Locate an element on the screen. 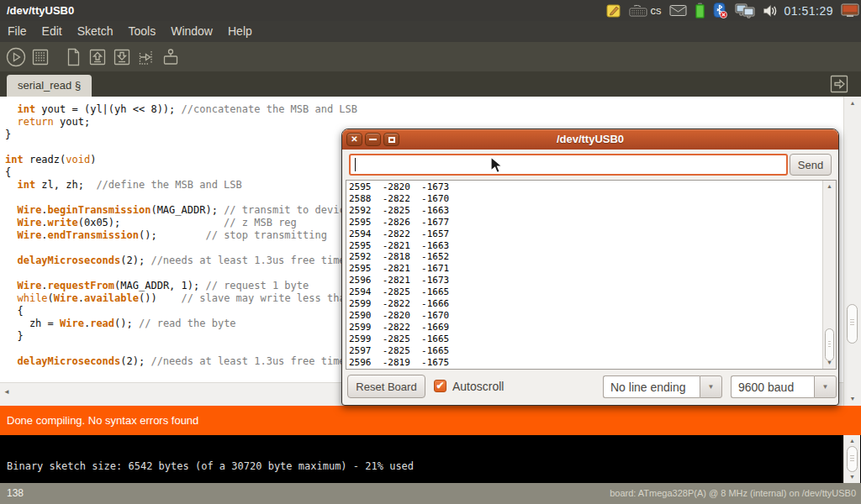 The width and height of the screenshot is (861, 504). close-icon: ✕ is located at coordinates (354, 139).